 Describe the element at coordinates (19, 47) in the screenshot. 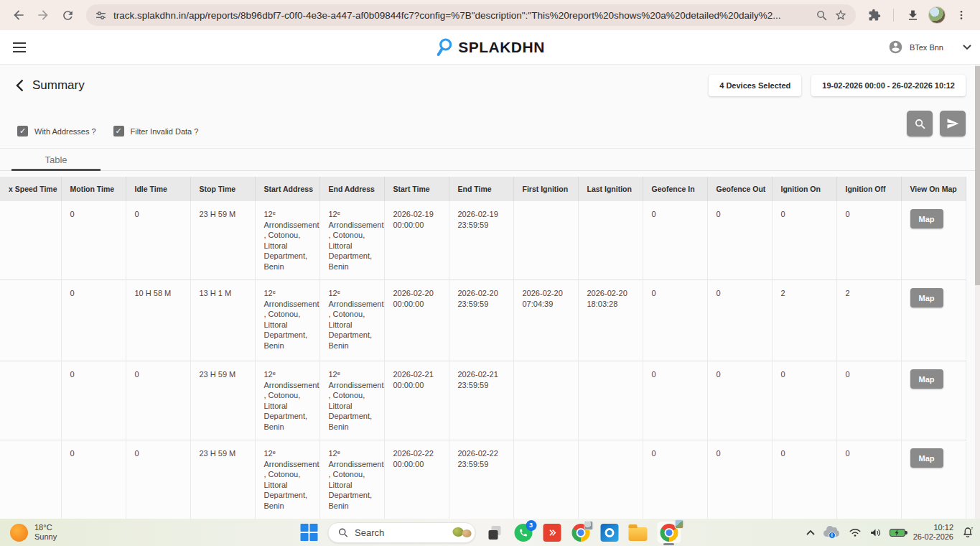

I see `hamburger-icon` at that location.